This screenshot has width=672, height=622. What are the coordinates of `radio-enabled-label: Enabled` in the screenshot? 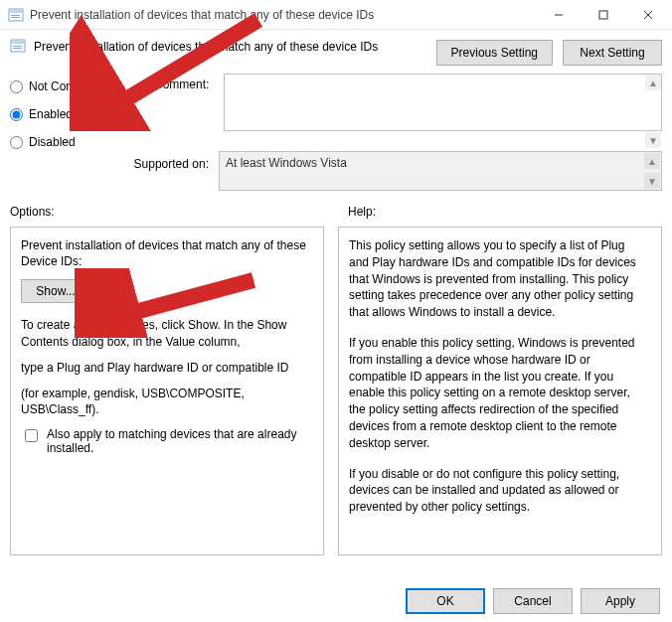 It's located at (51, 114).